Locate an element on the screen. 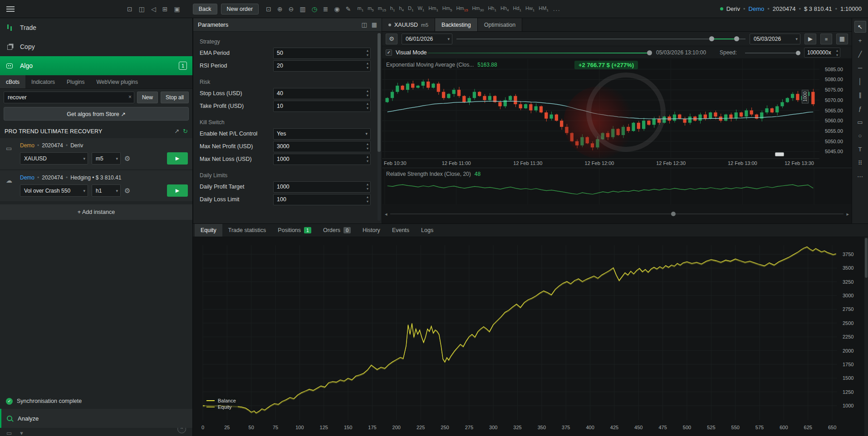 This screenshot has width=868, height=436. tab-webview-plugins: WebView plugins is located at coordinates (117, 82).